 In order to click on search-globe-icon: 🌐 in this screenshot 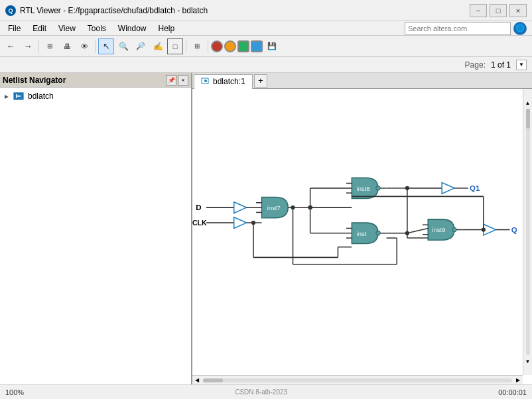, I will do `click(520, 28)`.